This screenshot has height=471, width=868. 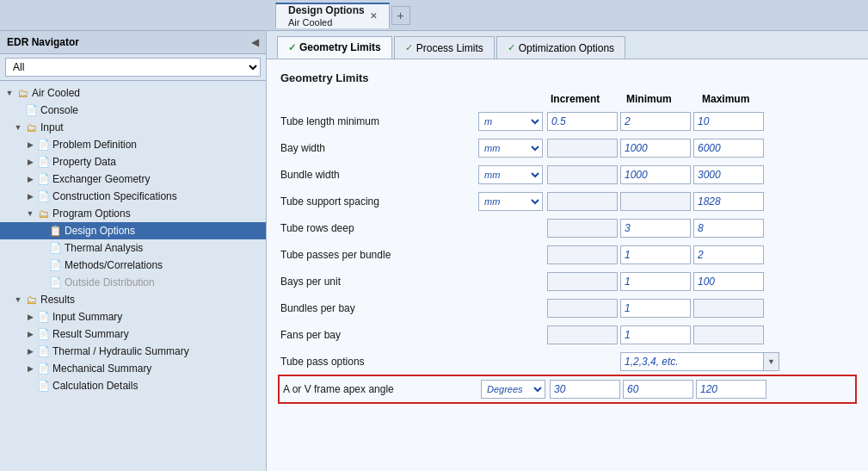 What do you see at coordinates (115, 196) in the screenshot?
I see `sidebar-item-label: Construction Specifications` at bounding box center [115, 196].